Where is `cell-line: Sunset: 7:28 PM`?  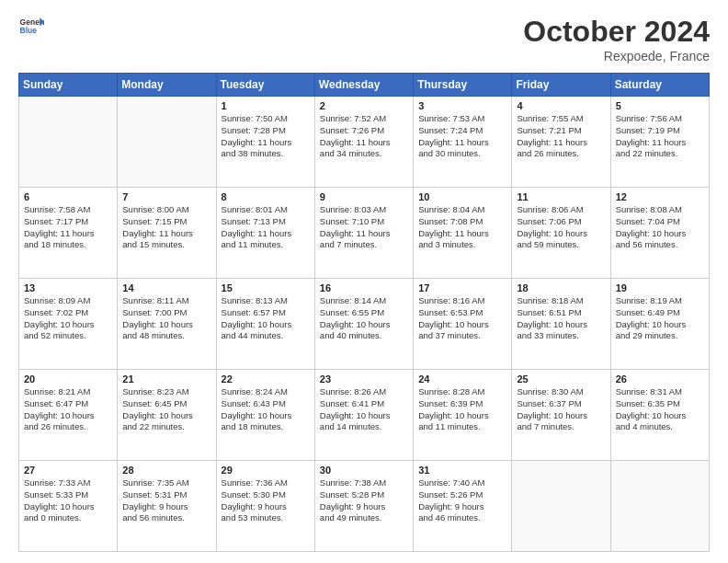 cell-line: Sunset: 7:28 PM is located at coordinates (266, 131).